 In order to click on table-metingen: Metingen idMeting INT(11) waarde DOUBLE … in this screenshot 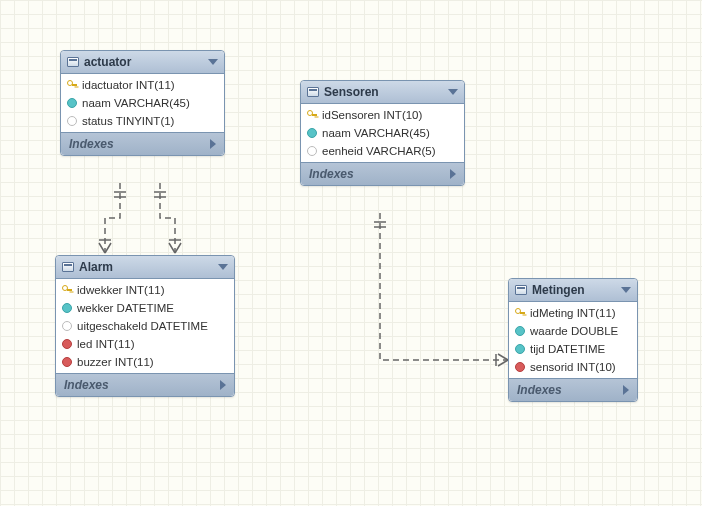, I will do `click(573, 340)`.